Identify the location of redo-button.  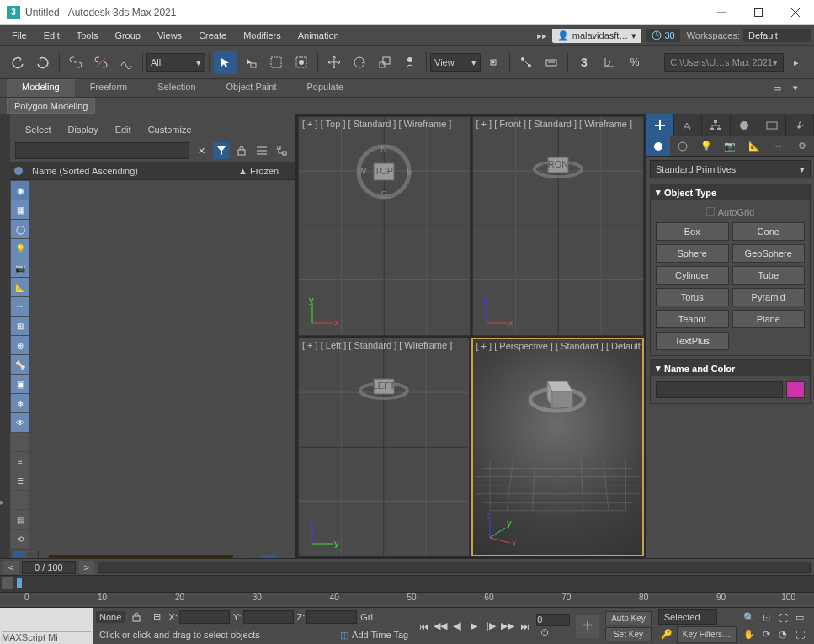
(43, 62).